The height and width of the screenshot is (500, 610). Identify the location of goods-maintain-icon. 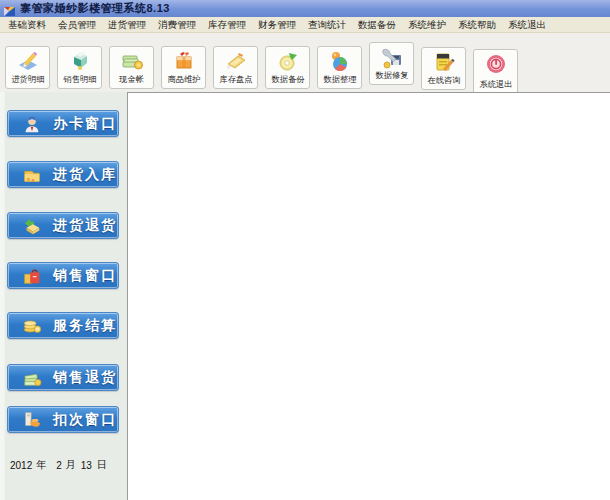
(184, 61).